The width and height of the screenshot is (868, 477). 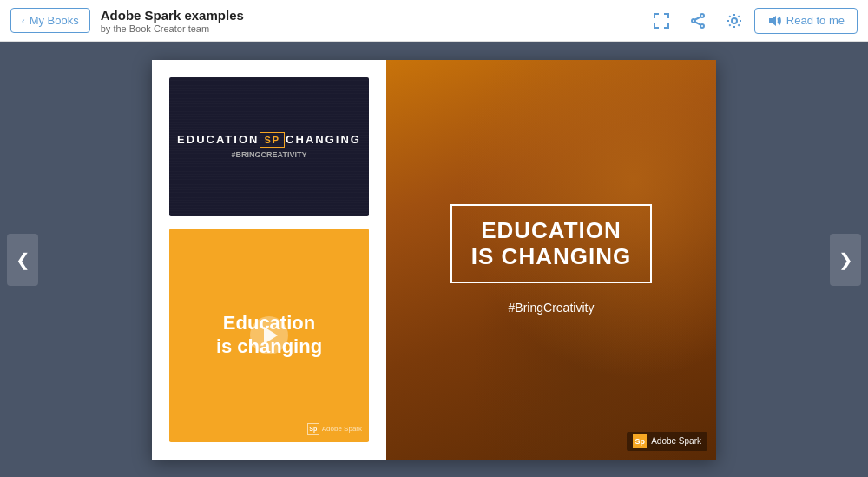 What do you see at coordinates (845, 260) in the screenshot?
I see `next-page-button: ❯` at bounding box center [845, 260].